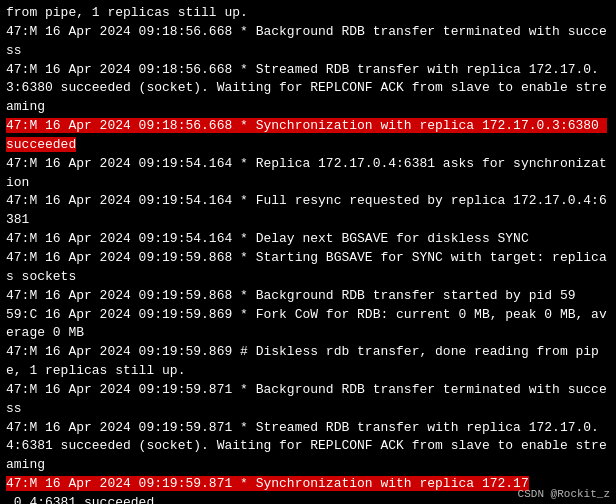  I want to click on log-line: 59:C 16 Apr 2024 09:19:59.869 * Fork CoW…, so click(308, 325).